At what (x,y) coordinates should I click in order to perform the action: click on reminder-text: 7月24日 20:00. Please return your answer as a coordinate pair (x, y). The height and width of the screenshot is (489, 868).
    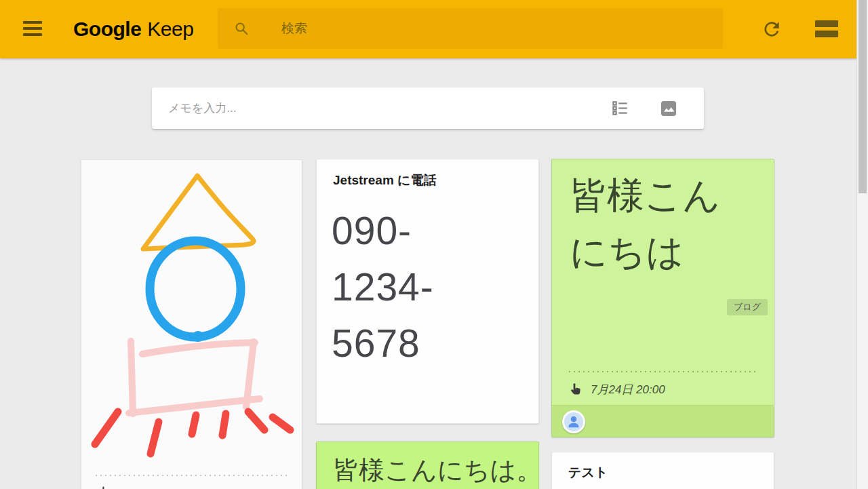
    Looking at the image, I should click on (628, 389).